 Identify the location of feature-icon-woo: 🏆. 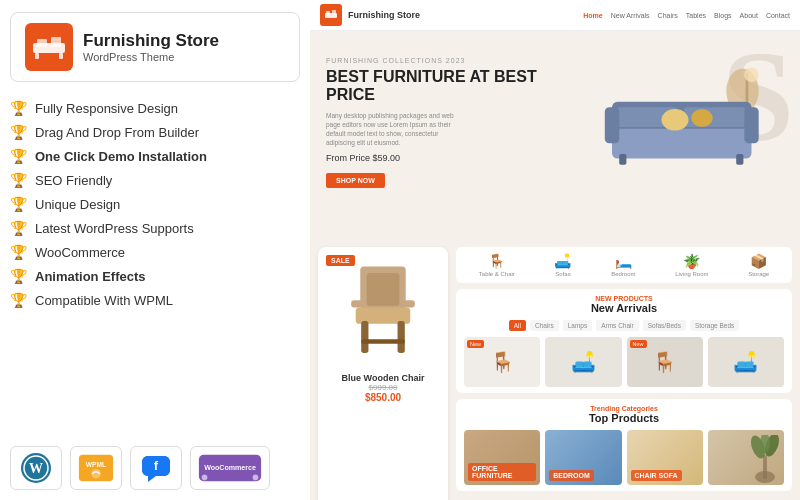
(18, 252).